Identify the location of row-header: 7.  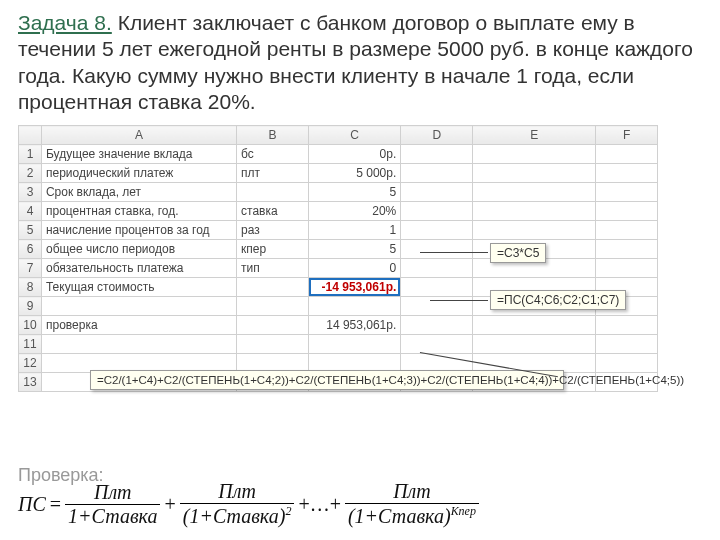
(30, 268).